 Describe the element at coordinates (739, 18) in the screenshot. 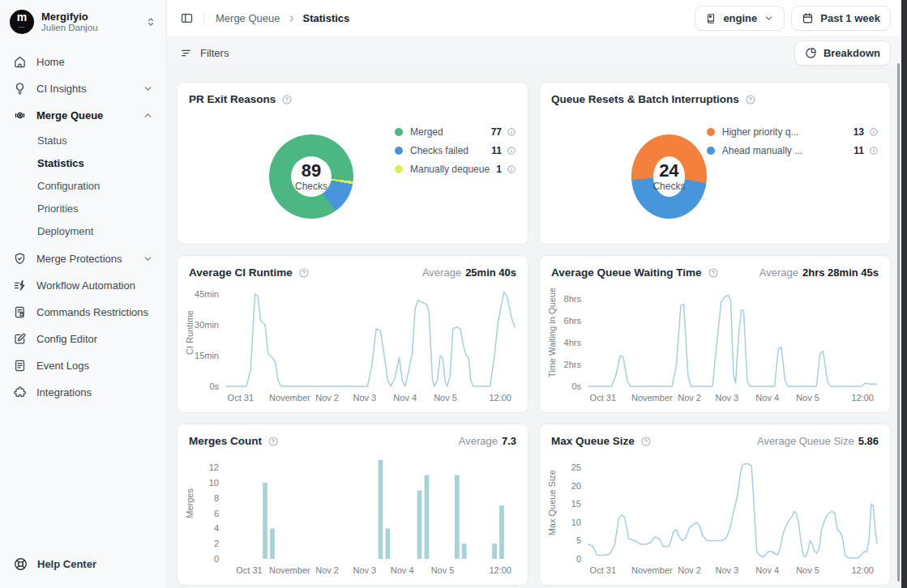

I see `repository-selector: engine` at that location.